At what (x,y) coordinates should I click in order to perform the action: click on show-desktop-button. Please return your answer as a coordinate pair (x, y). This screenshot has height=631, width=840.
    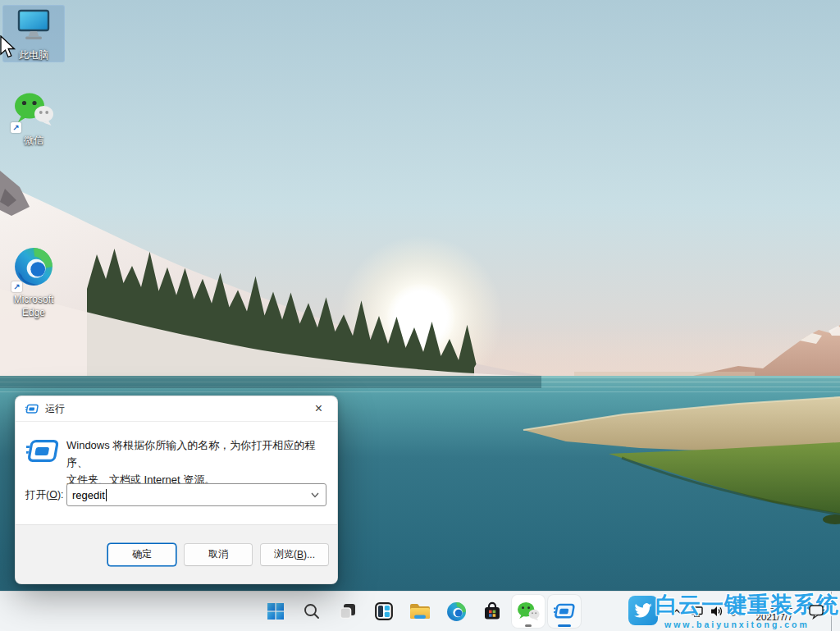
    Looking at the image, I should click on (833, 611).